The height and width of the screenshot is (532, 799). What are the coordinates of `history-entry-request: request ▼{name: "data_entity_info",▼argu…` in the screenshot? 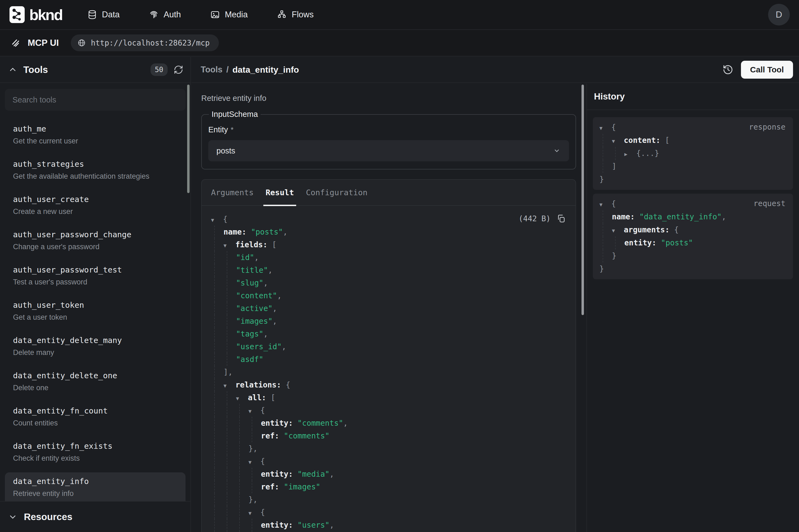 It's located at (693, 236).